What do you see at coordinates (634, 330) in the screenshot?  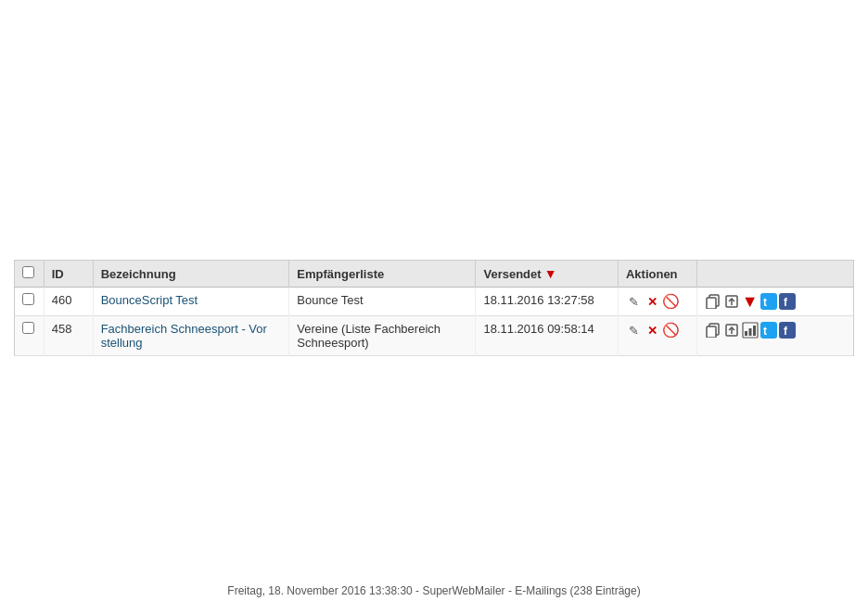 I see `edit-icon-2: ✎` at bounding box center [634, 330].